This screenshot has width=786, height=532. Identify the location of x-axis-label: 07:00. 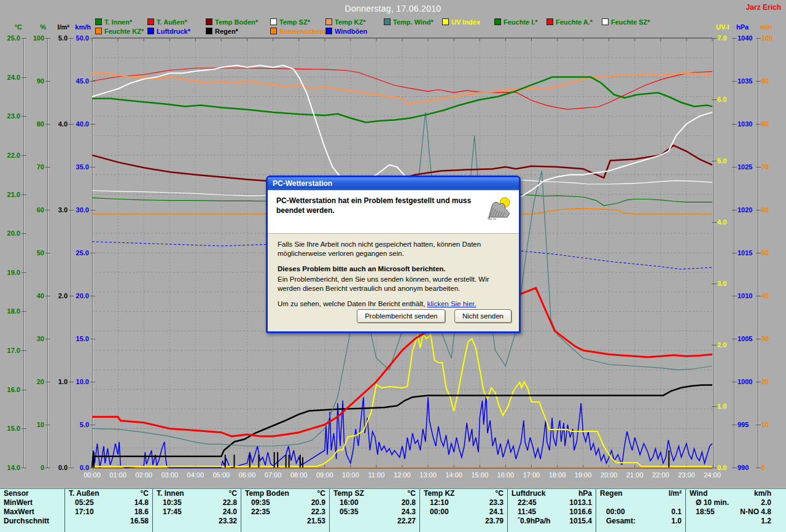
(273, 475).